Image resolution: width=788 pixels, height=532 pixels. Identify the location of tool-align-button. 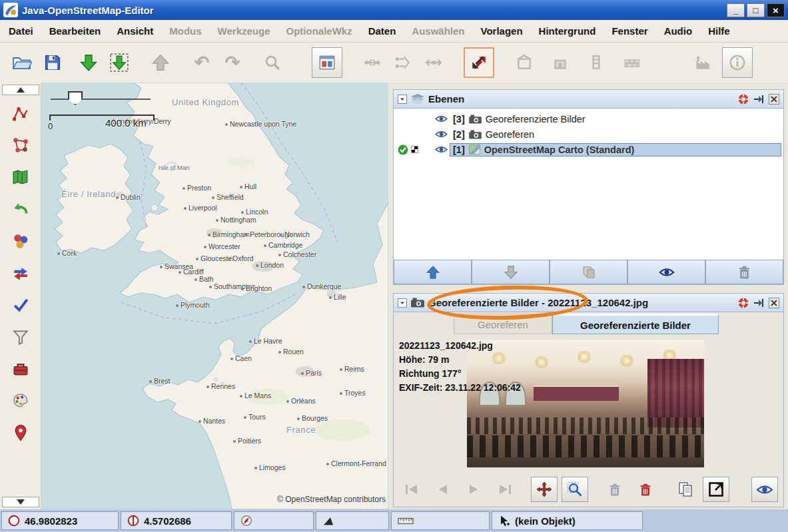
(434, 63).